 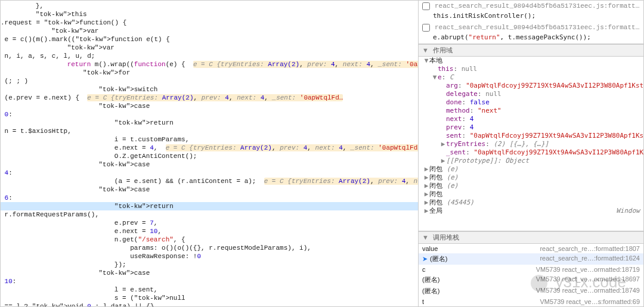 I want to click on callstack-location: VM5739 react_ve…ormatted:18697, so click(x=588, y=280).